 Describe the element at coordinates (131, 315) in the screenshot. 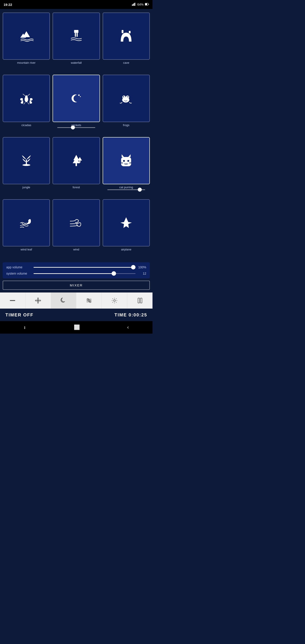

I see `timer-time-label: TIME 0:00:25` at that location.